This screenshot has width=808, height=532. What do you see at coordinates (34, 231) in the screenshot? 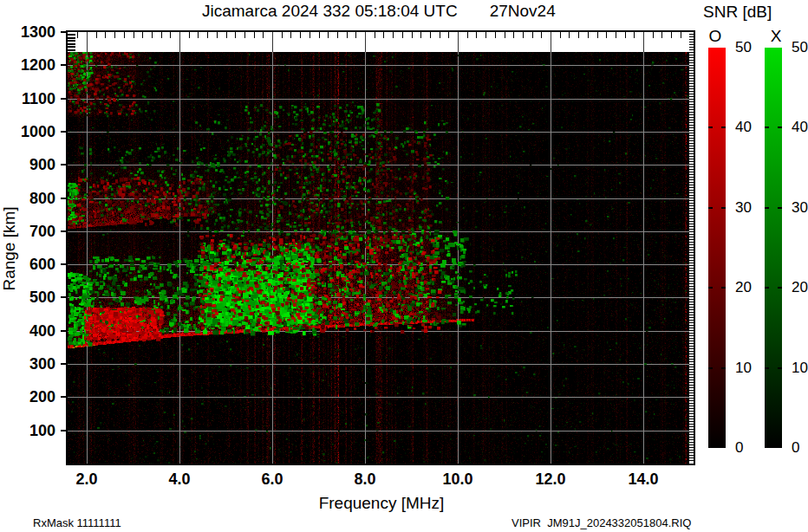
I see `y-tick-label: 700` at bounding box center [34, 231].